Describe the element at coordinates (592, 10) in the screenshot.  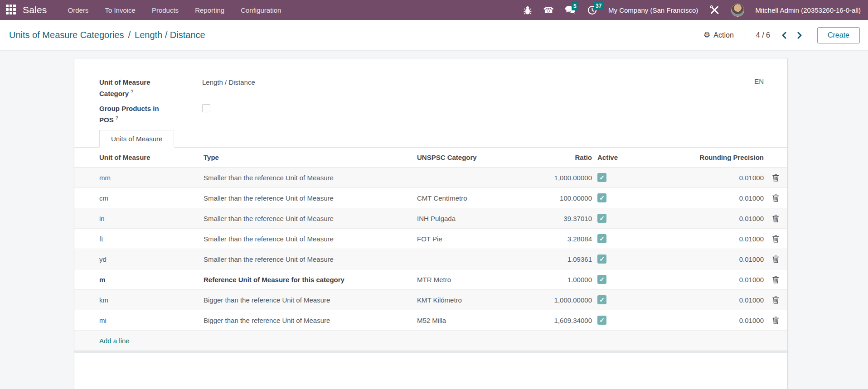
I see `activities-clock-icon: 37` at that location.